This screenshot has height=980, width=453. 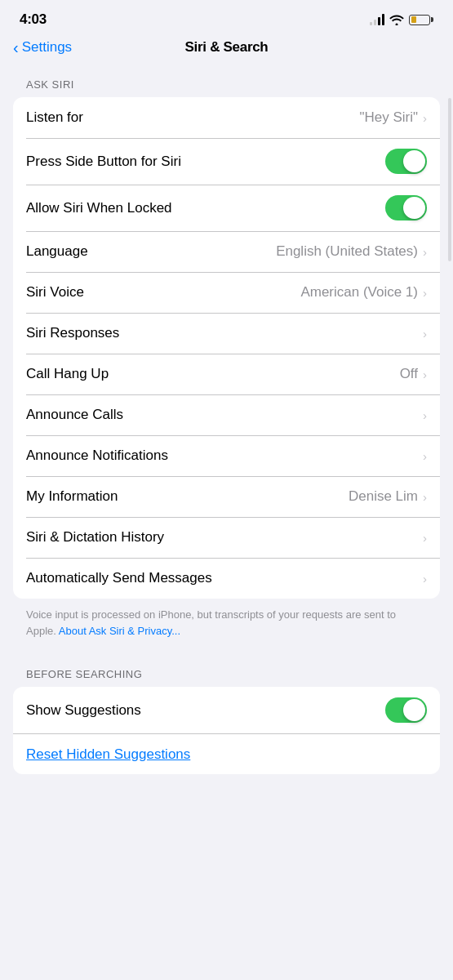 What do you see at coordinates (55, 118) in the screenshot?
I see `listen-for-label: Listen for` at bounding box center [55, 118].